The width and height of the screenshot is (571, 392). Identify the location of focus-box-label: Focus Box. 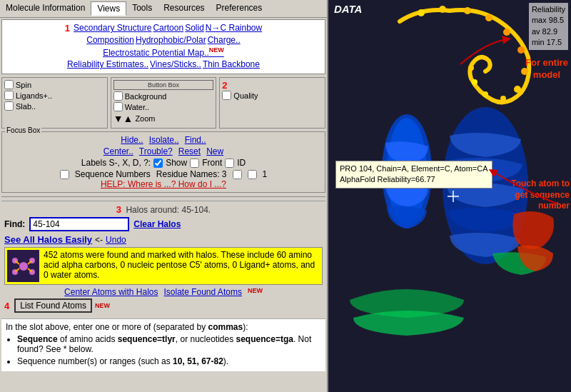
(23, 130).